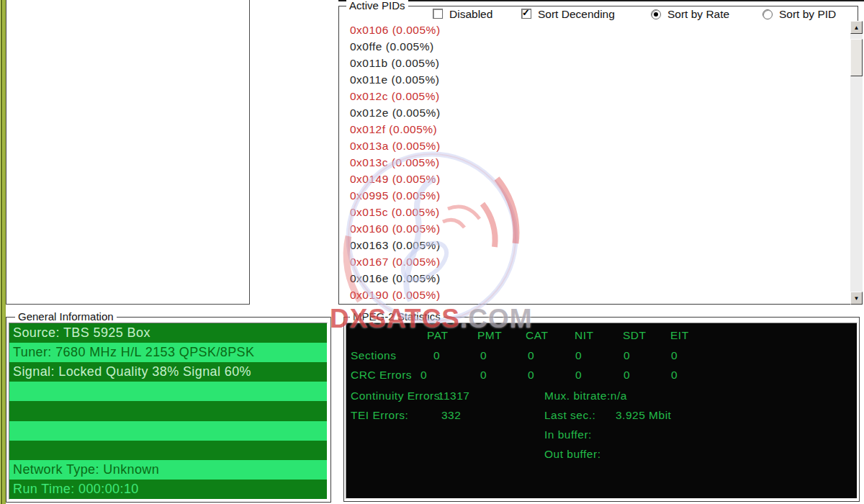 The image size is (864, 504). Describe the element at coordinates (857, 58) in the screenshot. I see `scrollbar-thumb` at that location.